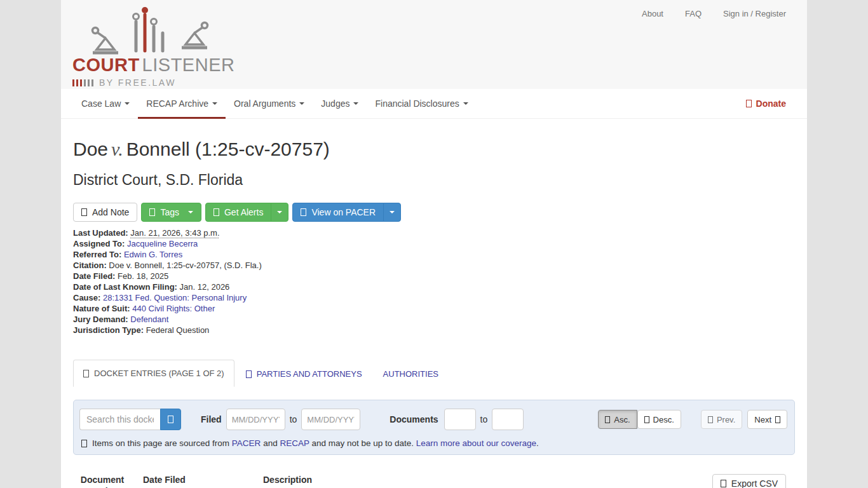 Image resolution: width=868 pixels, height=488 pixels. I want to click on notice-middle: and may not be up to date., so click(363, 444).